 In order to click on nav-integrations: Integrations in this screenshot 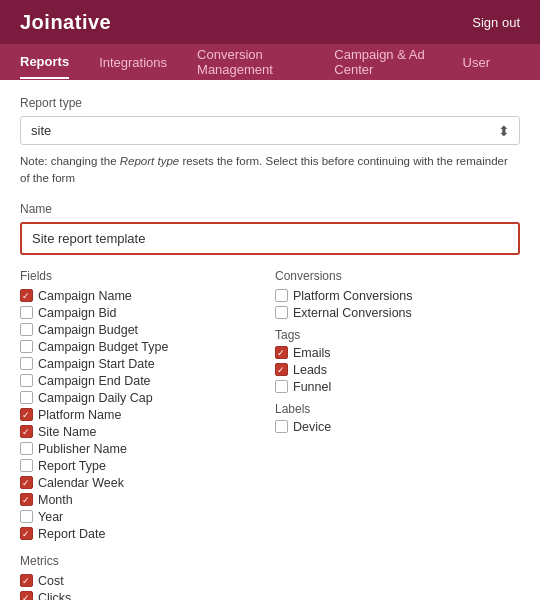, I will do `click(133, 62)`.